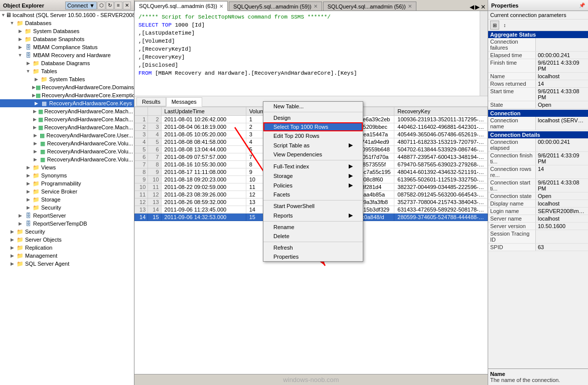 The image size is (588, 385). What do you see at coordinates (472, 7) in the screenshot?
I see `tab-scroll-left: ◀` at bounding box center [472, 7].